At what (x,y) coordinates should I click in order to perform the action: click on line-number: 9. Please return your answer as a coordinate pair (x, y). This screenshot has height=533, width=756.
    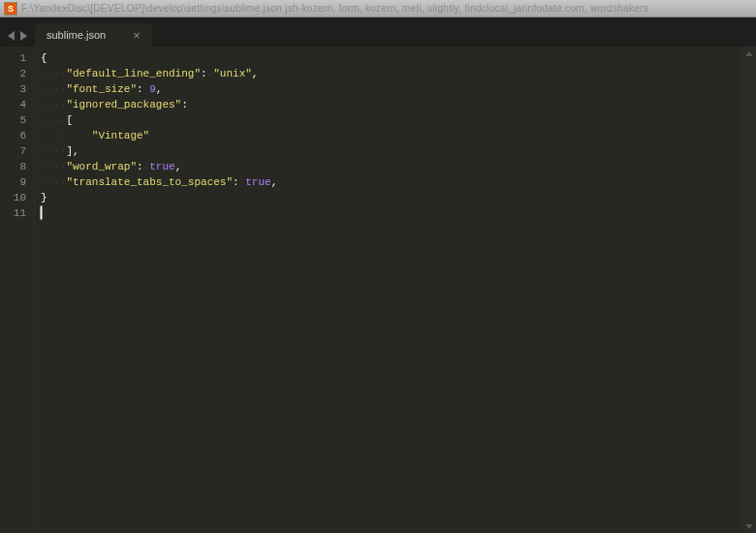
    Looking at the image, I should click on (14, 182).